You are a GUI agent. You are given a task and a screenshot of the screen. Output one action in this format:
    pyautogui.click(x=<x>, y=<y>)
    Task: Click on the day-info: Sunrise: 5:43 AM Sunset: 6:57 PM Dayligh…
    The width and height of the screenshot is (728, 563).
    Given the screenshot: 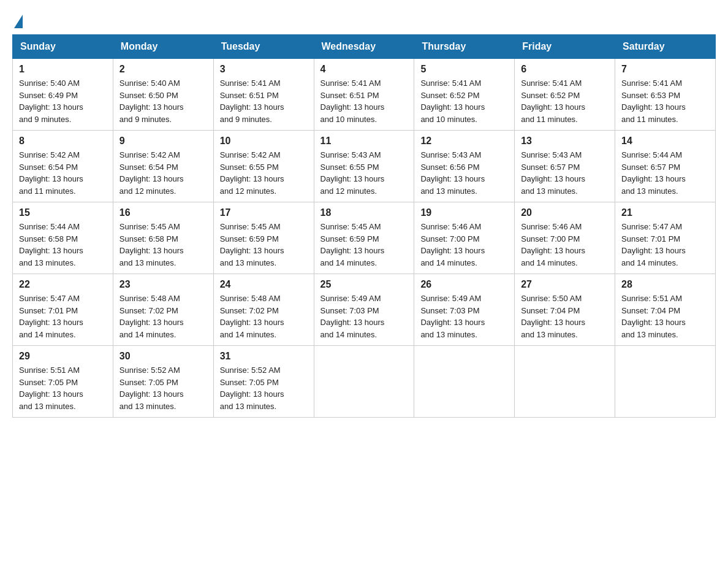 What is the action you would take?
    pyautogui.click(x=565, y=173)
    